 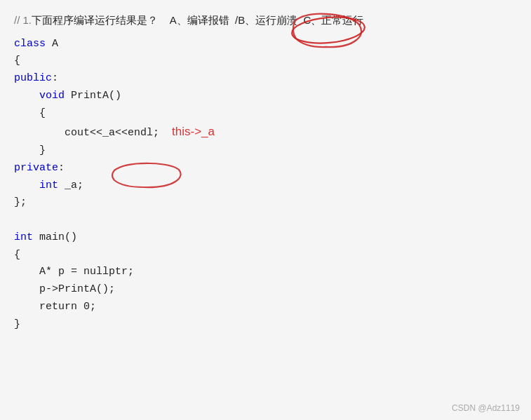 What do you see at coordinates (265, 62) in the screenshot?
I see `code-line-2: {` at bounding box center [265, 62].